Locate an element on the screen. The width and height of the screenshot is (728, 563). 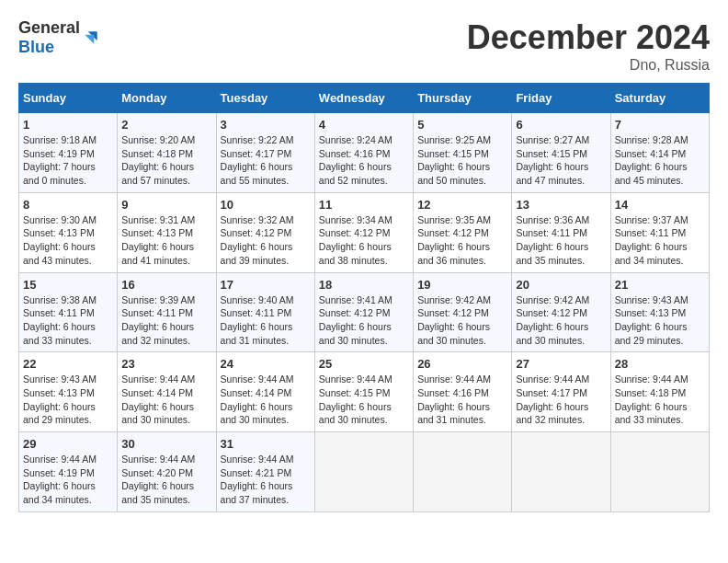
logo: General Blue is located at coordinates (59, 38).